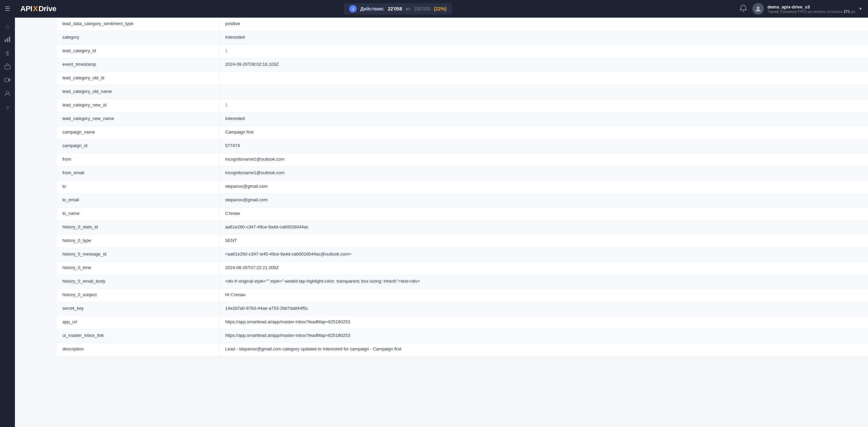 This screenshot has width=868, height=427. Describe the element at coordinates (7, 214) in the screenshot. I see `sidebar: ☰ ⌂ $ ?` at that location.